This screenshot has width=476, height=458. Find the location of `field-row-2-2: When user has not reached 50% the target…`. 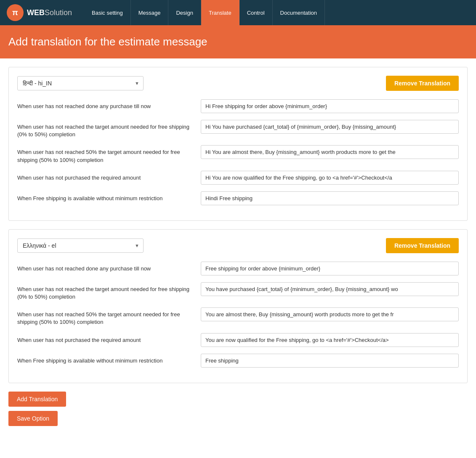

field-row-2-2: When user has not reached 50% the target… is located at coordinates (238, 317).